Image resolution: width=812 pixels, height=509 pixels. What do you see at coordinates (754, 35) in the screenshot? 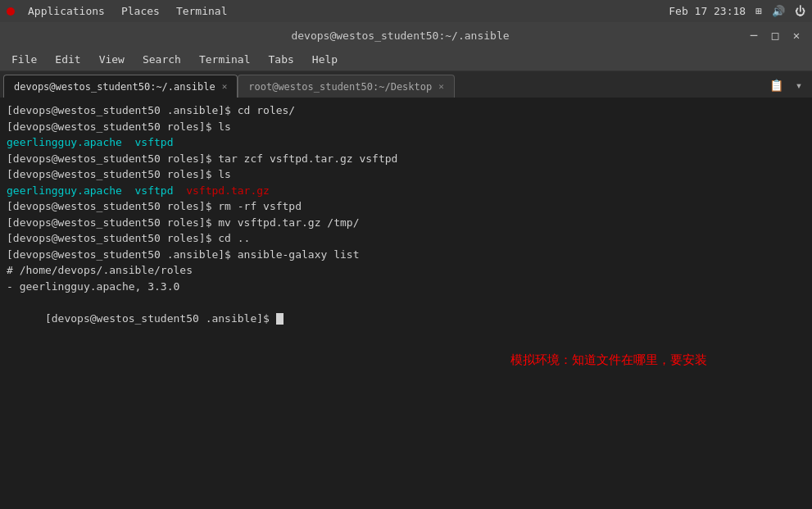
I see `minimize-button: ─` at bounding box center [754, 35].